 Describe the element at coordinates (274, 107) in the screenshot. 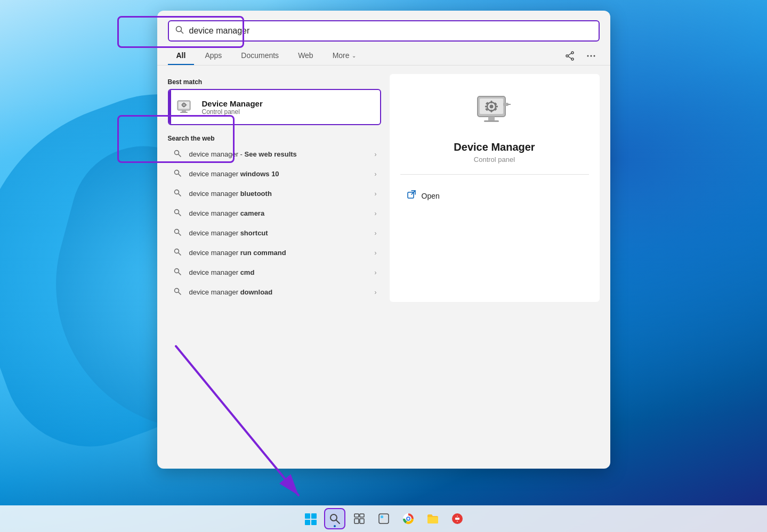

I see `best-match-item: Device Manager Control panel` at that location.